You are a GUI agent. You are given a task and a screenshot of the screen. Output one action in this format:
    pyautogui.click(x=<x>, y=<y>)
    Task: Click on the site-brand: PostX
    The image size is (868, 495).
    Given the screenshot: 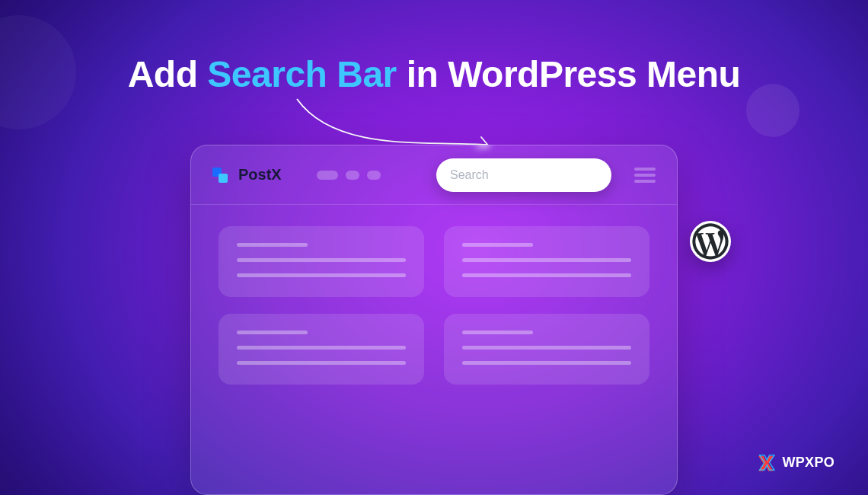 What is the action you would take?
    pyautogui.click(x=247, y=175)
    